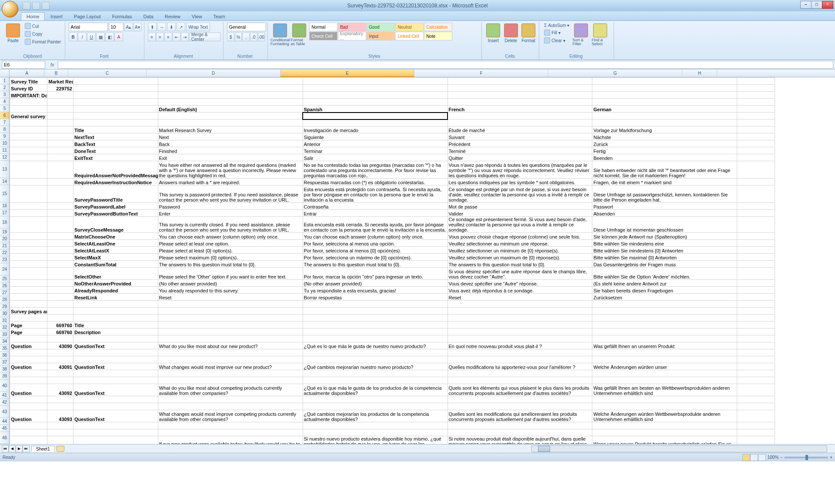  What do you see at coordinates (4, 412) in the screenshot?
I see `row-header-43: 43` at bounding box center [4, 412].